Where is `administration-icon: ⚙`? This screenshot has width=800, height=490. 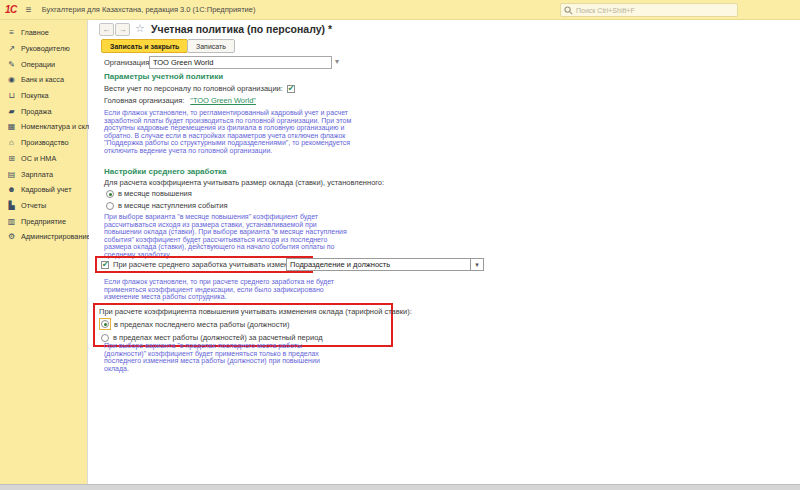 administration-icon: ⚙ is located at coordinates (12, 236).